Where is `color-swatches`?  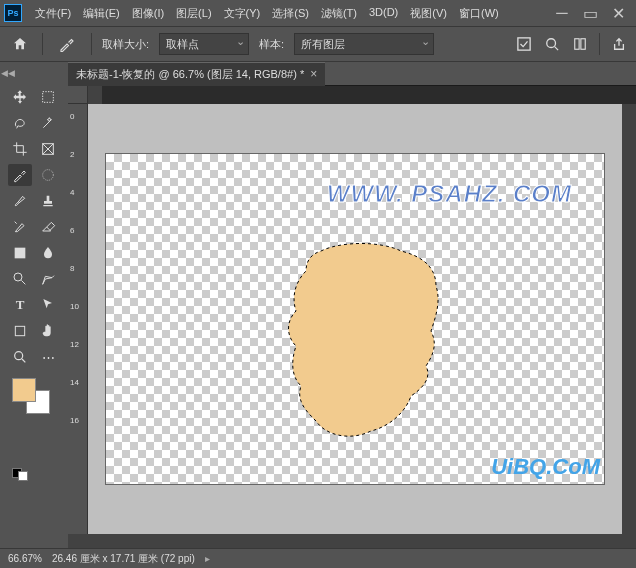 color-swatches is located at coordinates (34, 399).